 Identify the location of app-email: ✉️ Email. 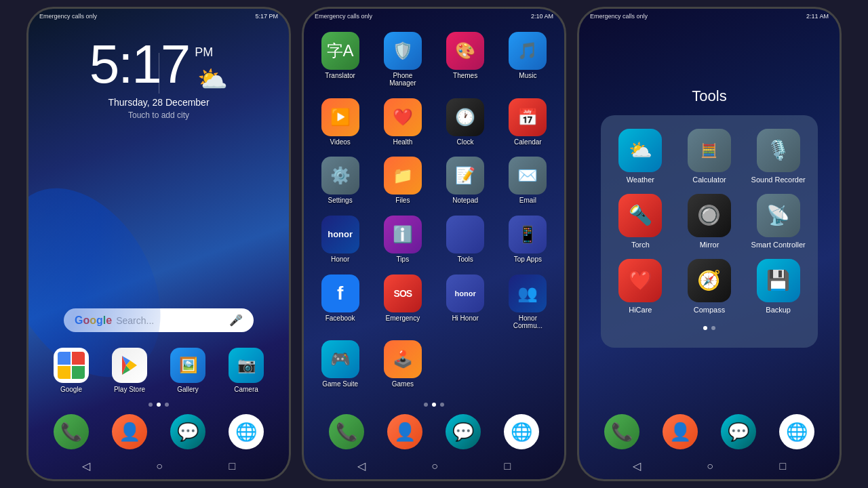
(528, 182).